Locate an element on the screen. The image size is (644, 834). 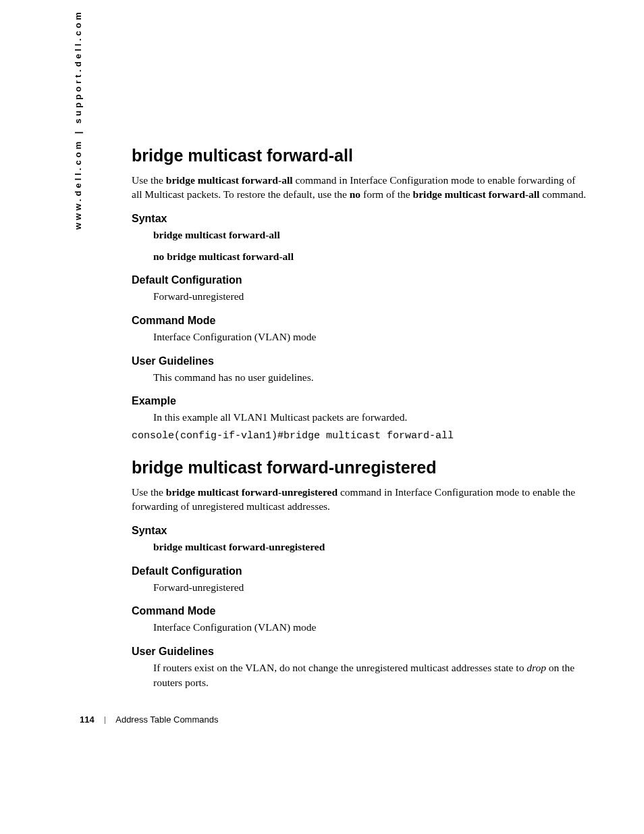
user-guidelines-text: This command has no user guidelines. is located at coordinates (370, 377).